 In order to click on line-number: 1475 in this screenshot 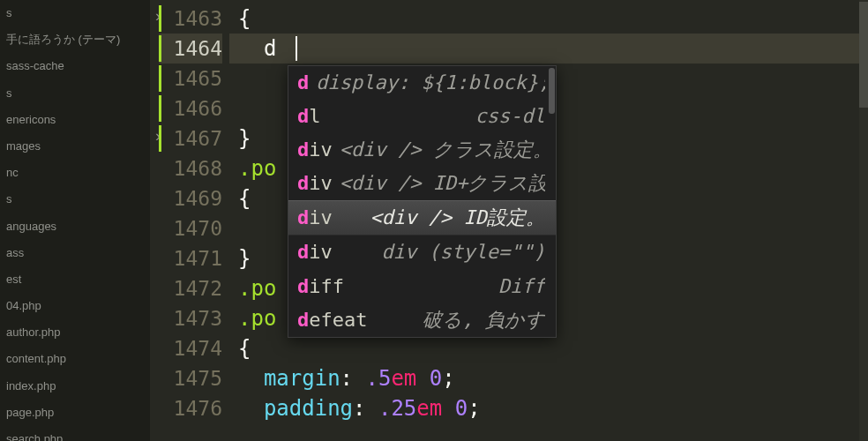, I will do `click(191, 378)`.